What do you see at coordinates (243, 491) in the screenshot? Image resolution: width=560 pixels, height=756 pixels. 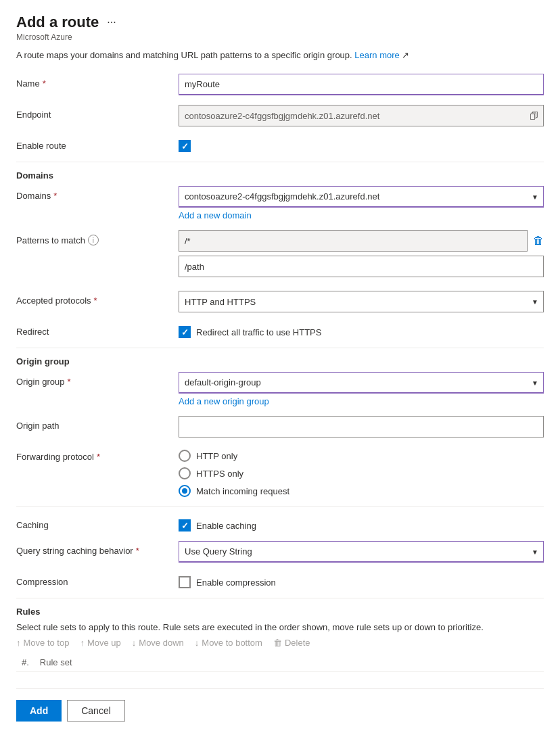 I see `match-incoming-label: Match incoming request` at bounding box center [243, 491].